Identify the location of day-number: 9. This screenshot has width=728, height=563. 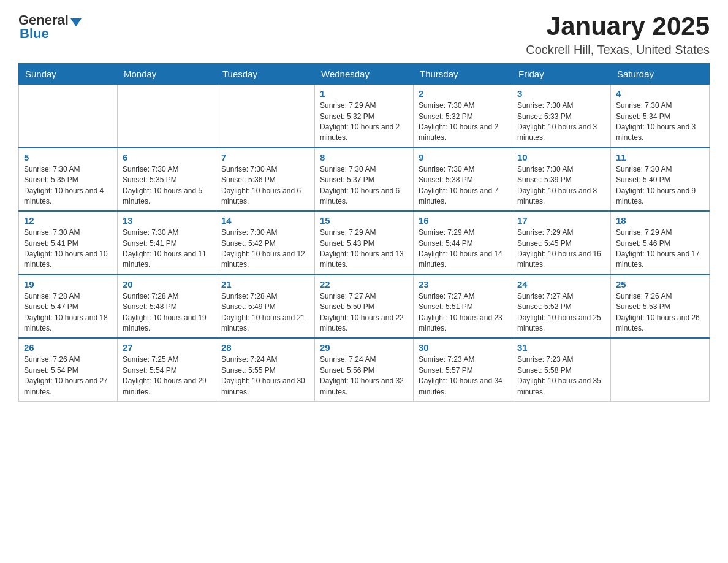
(463, 157).